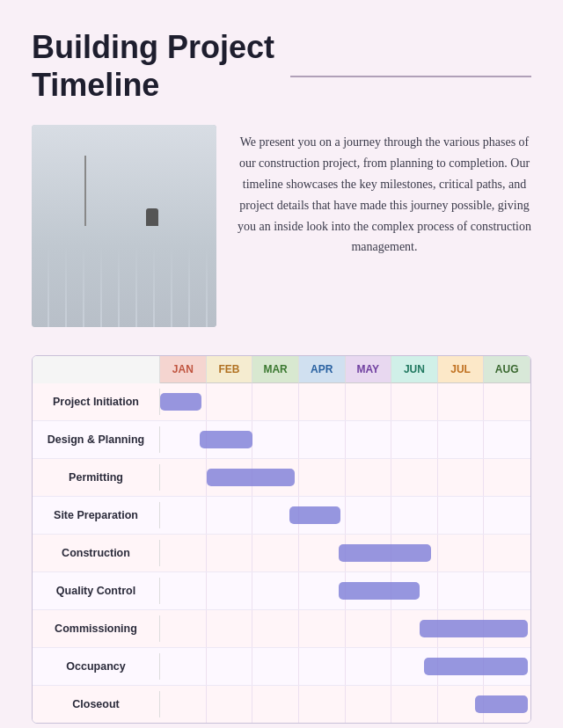 This screenshot has height=728, width=563. Describe the element at coordinates (282, 66) in the screenshot. I see `header: Building Project Timeline` at that location.